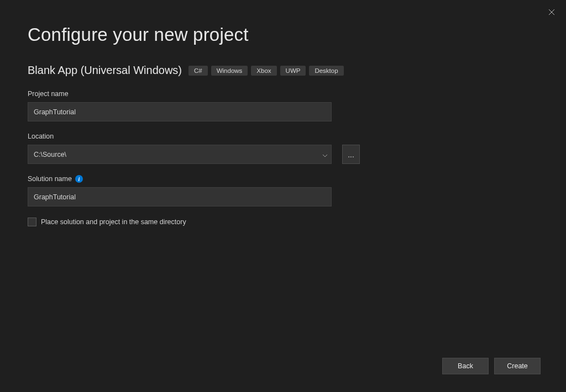  Describe the element at coordinates (552, 12) in the screenshot. I see `close-icon` at that location.